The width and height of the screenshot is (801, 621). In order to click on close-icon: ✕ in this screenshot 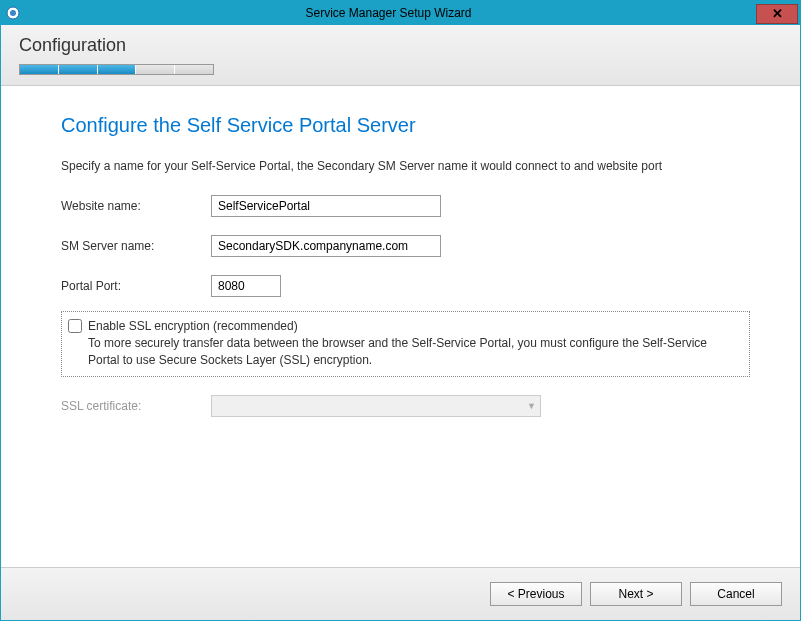, I will do `click(778, 14)`.